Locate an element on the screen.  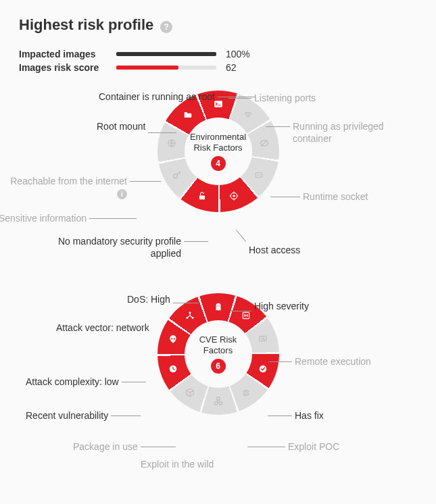
alien-icon is located at coordinates (173, 339).